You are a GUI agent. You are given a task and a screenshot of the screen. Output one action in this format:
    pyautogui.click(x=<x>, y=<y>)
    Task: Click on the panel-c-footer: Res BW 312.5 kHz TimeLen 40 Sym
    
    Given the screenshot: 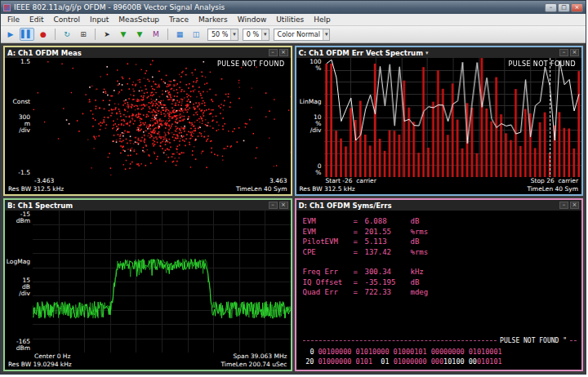 What is the action you would take?
    pyautogui.click(x=439, y=189)
    